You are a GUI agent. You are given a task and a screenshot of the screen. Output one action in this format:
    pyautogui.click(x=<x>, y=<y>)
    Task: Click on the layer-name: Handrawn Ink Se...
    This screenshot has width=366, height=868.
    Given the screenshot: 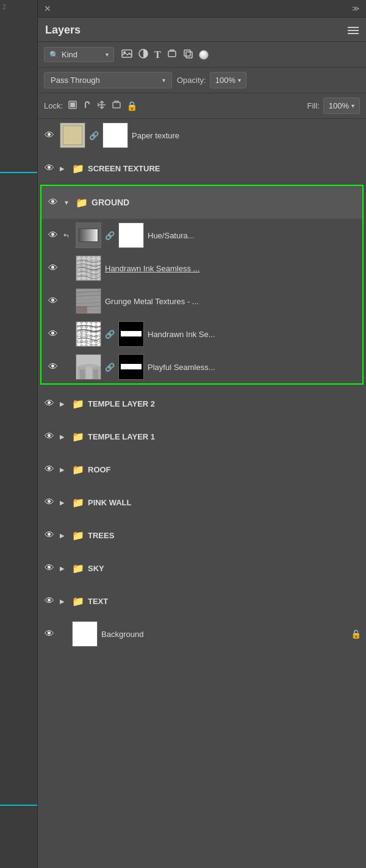 What is the action you would take?
    pyautogui.click(x=253, y=334)
    